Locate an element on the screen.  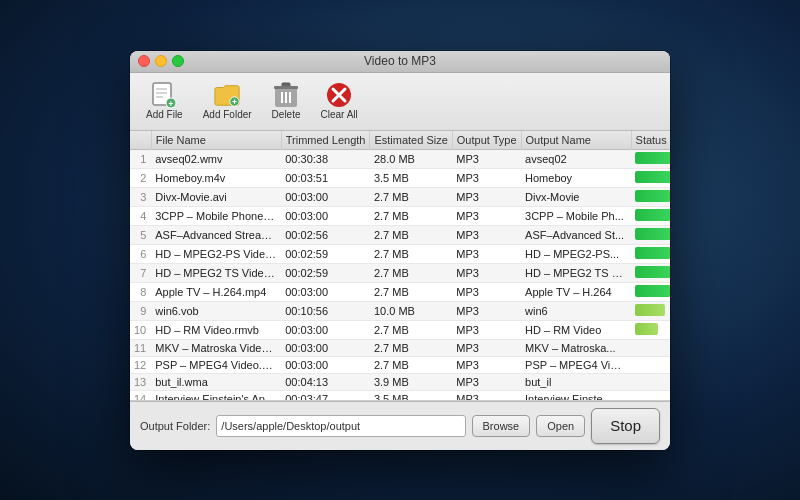
table-row: 4 3CPP – Mobile Phone 3GP Vid... 00:03:0… is located at coordinates (400, 216).